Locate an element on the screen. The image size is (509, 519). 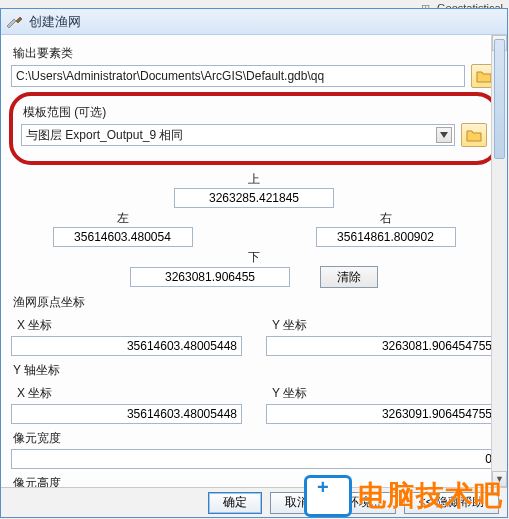
cell-width-label: 像元宽度 is located at coordinates (255, 438).